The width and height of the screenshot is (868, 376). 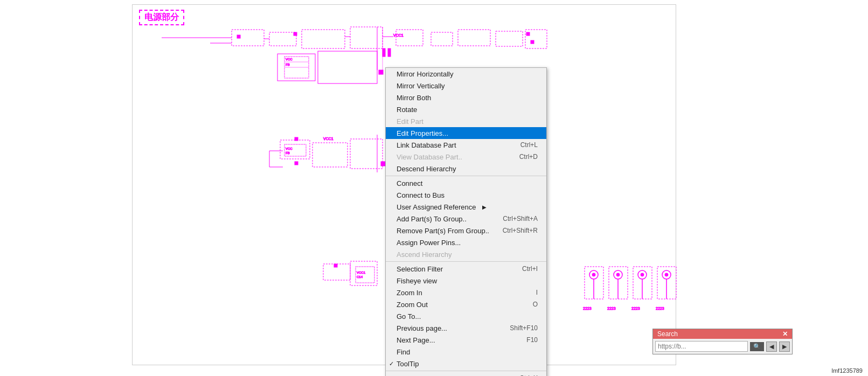 What do you see at coordinates (466, 145) in the screenshot?
I see `context-menu-item-link-database-part: Link Database PartCtrl+L` at bounding box center [466, 145].